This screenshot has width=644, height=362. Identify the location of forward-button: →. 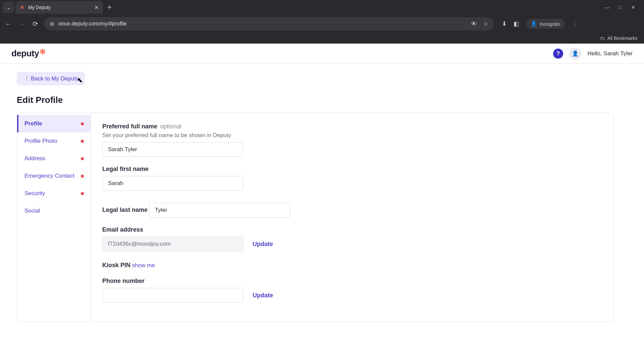
(22, 24).